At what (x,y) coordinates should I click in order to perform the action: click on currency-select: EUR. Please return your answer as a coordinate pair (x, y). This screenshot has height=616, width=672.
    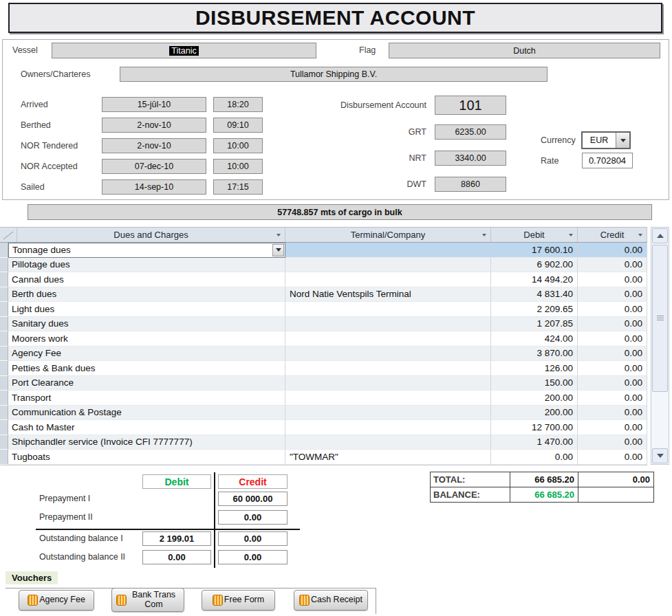
    Looking at the image, I should click on (606, 140).